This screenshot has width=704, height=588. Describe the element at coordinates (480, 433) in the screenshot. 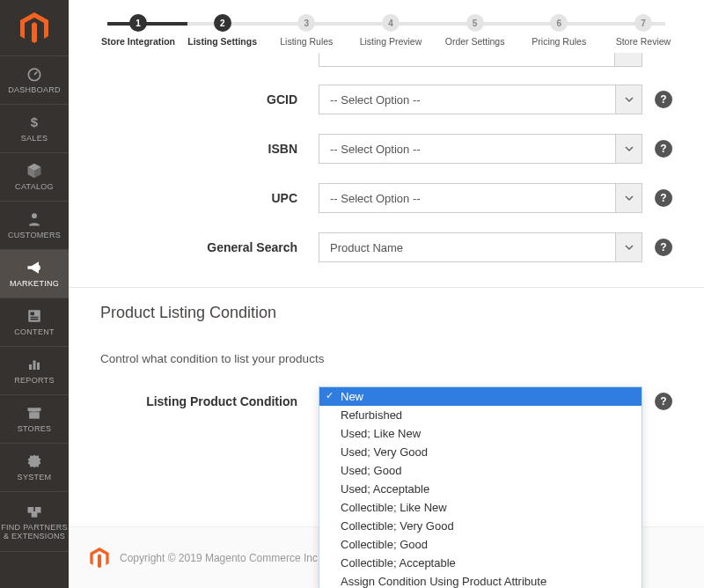

I see `dropdown-option: Used; Like New` at that location.